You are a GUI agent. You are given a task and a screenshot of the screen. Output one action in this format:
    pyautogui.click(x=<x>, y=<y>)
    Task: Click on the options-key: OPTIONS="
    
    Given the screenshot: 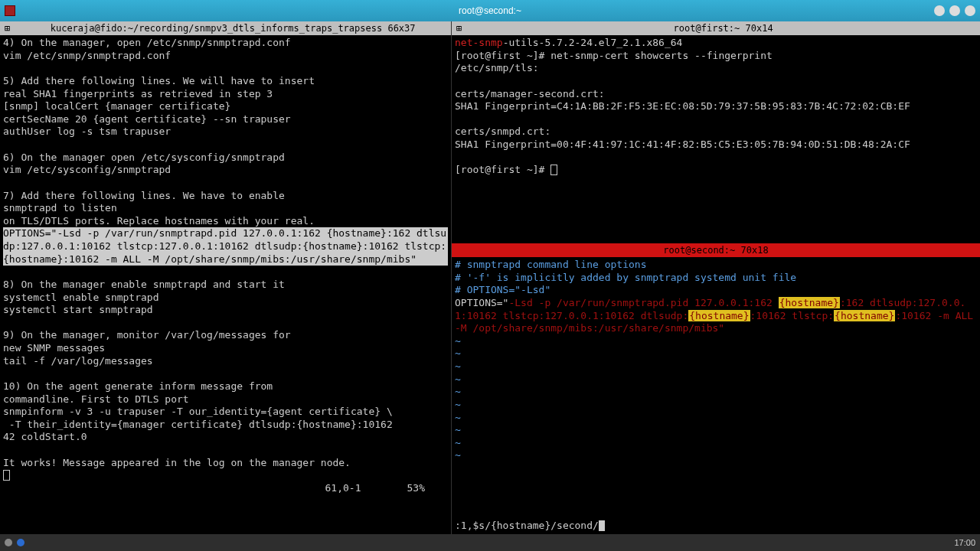 What is the action you would take?
    pyautogui.click(x=482, y=303)
    